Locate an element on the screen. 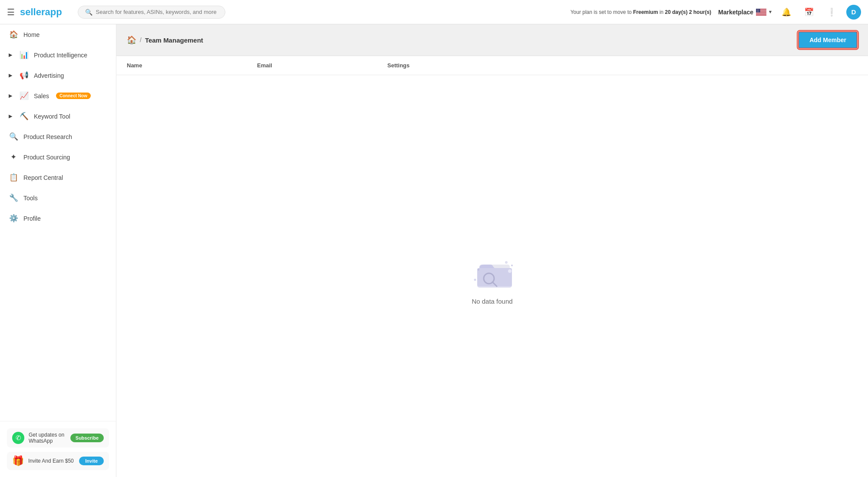 The width and height of the screenshot is (868, 477). gift-icon: 🎁 is located at coordinates (18, 461).